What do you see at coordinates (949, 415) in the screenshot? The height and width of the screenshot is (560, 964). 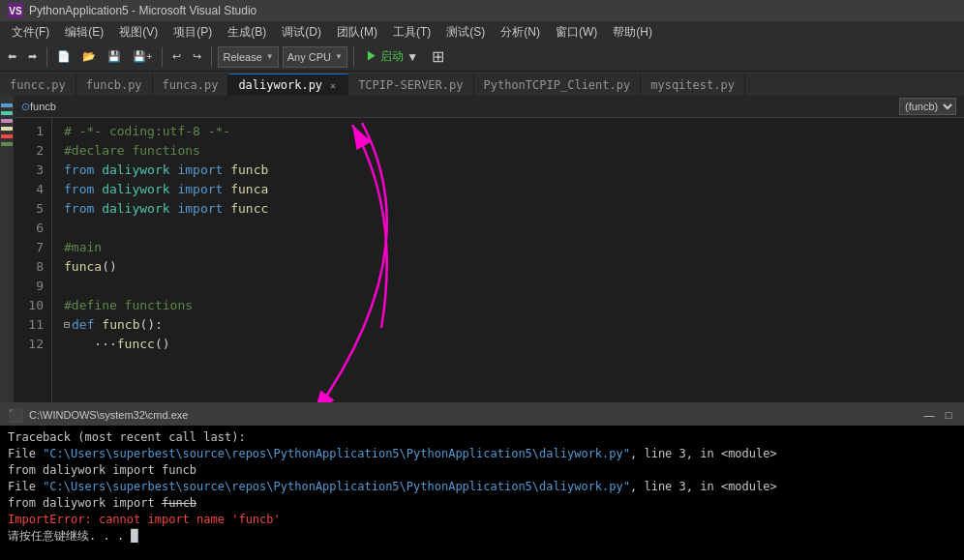 I see `terminal-maximize-btn: □` at bounding box center [949, 415].